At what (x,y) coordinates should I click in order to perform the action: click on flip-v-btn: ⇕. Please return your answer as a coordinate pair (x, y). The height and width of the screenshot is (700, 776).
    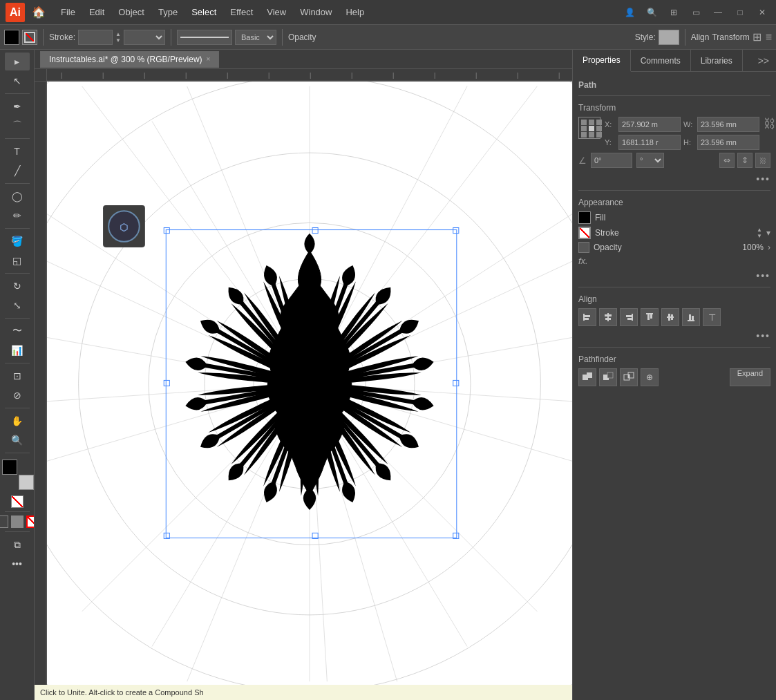
    Looking at the image, I should click on (745, 160).